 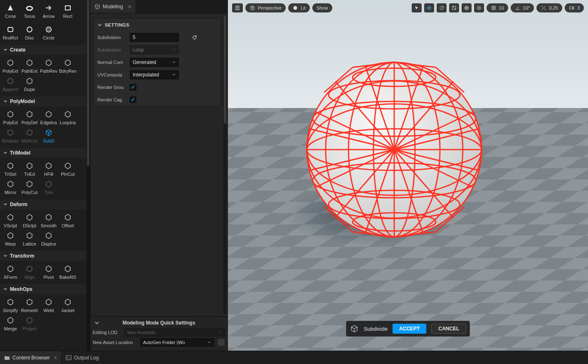 I want to click on tool-subd: SubD, so click(x=49, y=135).